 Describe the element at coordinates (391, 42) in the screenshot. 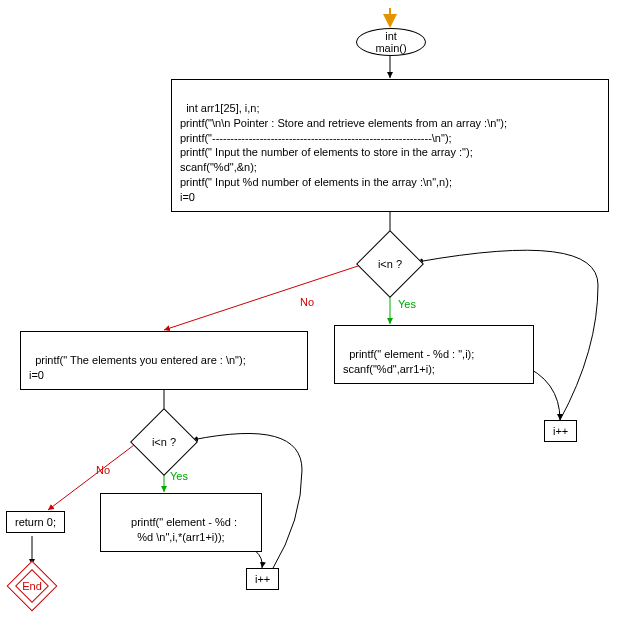

I see `node-main: int main()` at that location.